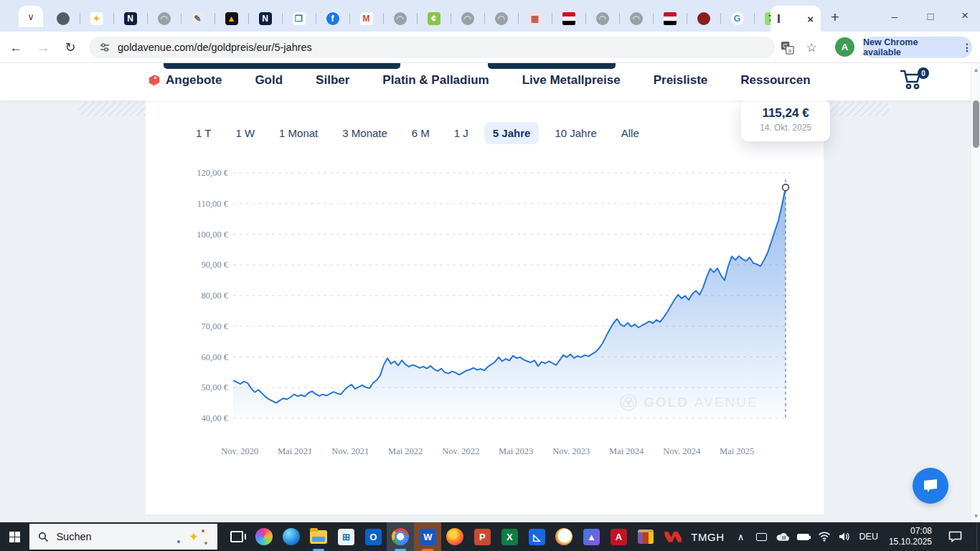 The image size is (980, 551). What do you see at coordinates (930, 16) in the screenshot?
I see `window-maximize-button: □` at bounding box center [930, 16].